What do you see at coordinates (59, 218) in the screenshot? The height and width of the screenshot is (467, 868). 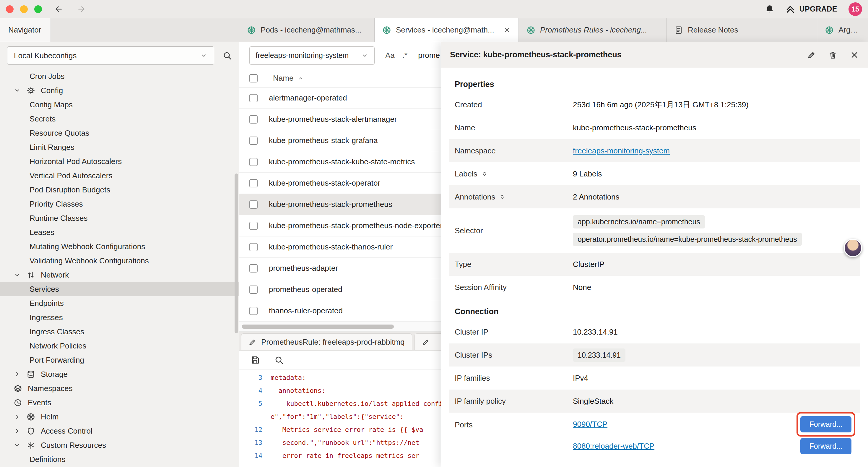 I see `sidebar-item-label: Runtime Classes` at bounding box center [59, 218].